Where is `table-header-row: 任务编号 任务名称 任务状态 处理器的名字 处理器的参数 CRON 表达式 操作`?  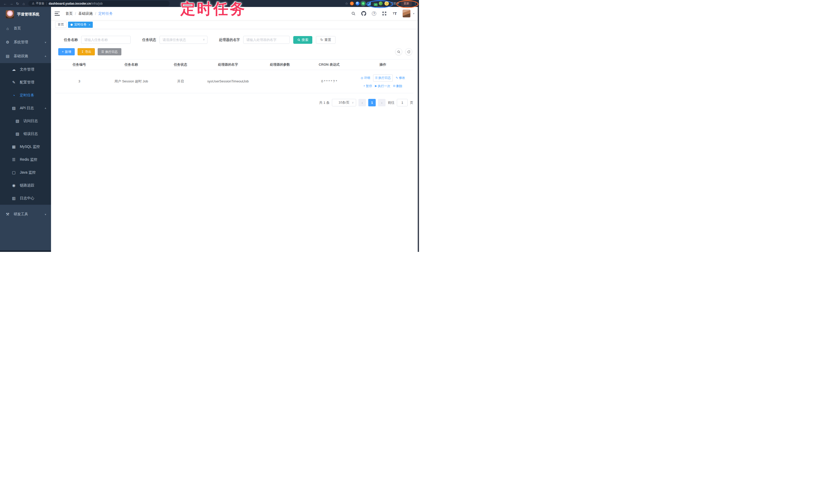
table-header-row: 任务编号 任务名称 任务状态 处理器的名字 处理器的参数 CRON 表达式 操作 is located at coordinates (234, 65).